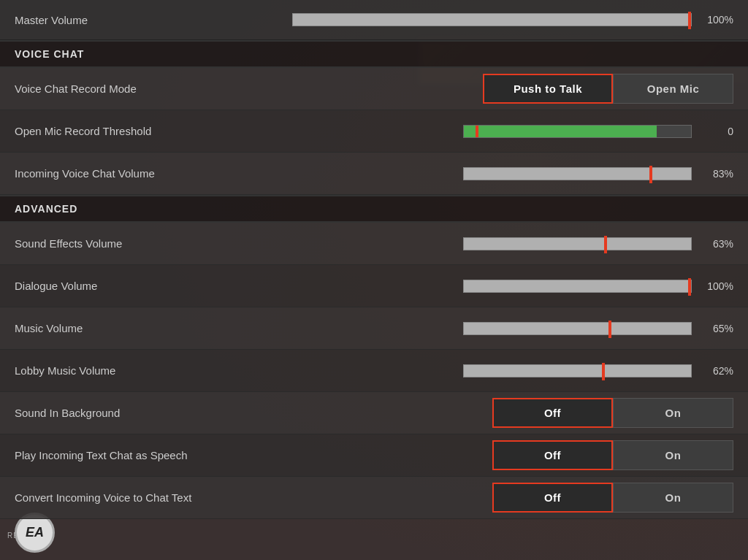 Image resolution: width=748 pixels, height=560 pixels. I want to click on lobby-music-value: 62%, so click(717, 371).